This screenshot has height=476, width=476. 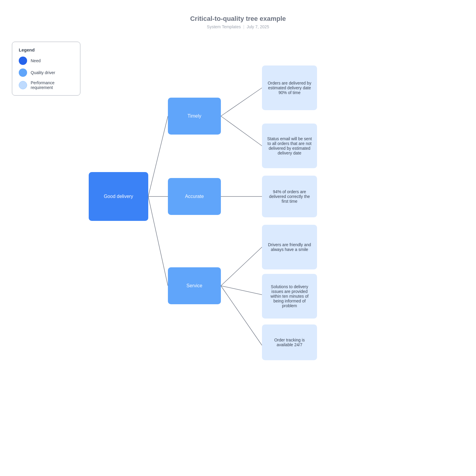 What do you see at coordinates (289, 88) in the screenshot?
I see `node-pr1: Orders are delivered by estimated delive…` at bounding box center [289, 88].